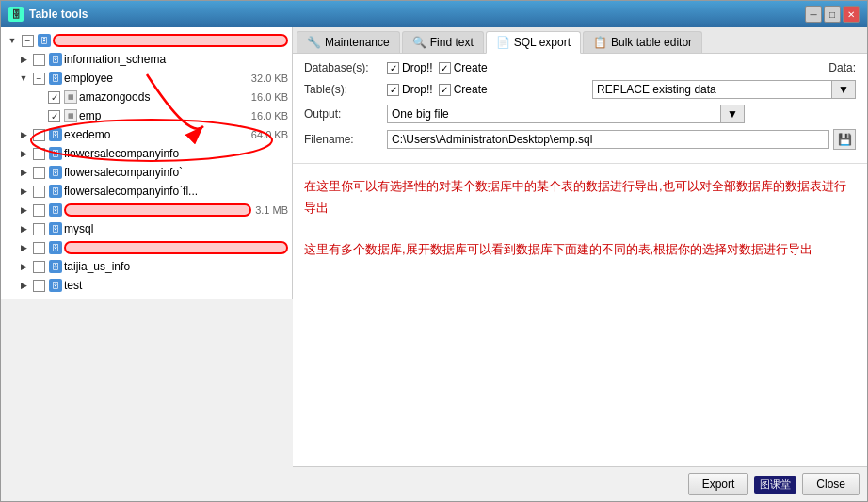 This screenshot has height=502, width=868. What do you see at coordinates (348, 41) in the screenshot?
I see `tab-maintenance: 🔧 Maintenance` at bounding box center [348, 41].